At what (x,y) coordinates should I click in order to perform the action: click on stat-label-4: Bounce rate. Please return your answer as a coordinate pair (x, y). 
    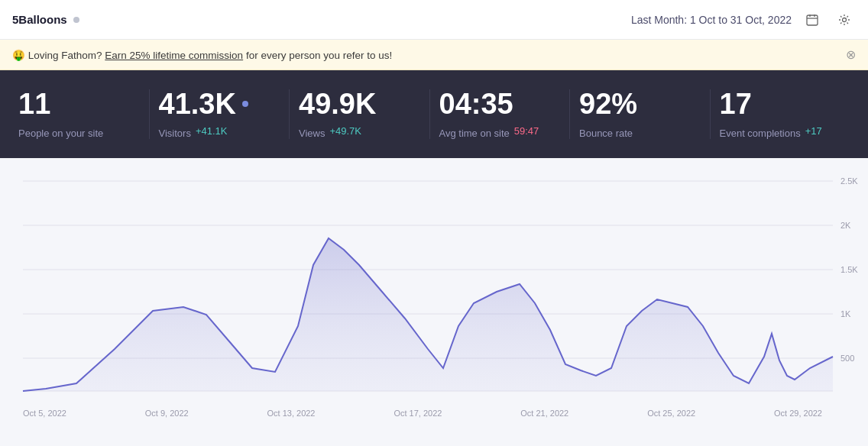
    Looking at the image, I should click on (606, 133).